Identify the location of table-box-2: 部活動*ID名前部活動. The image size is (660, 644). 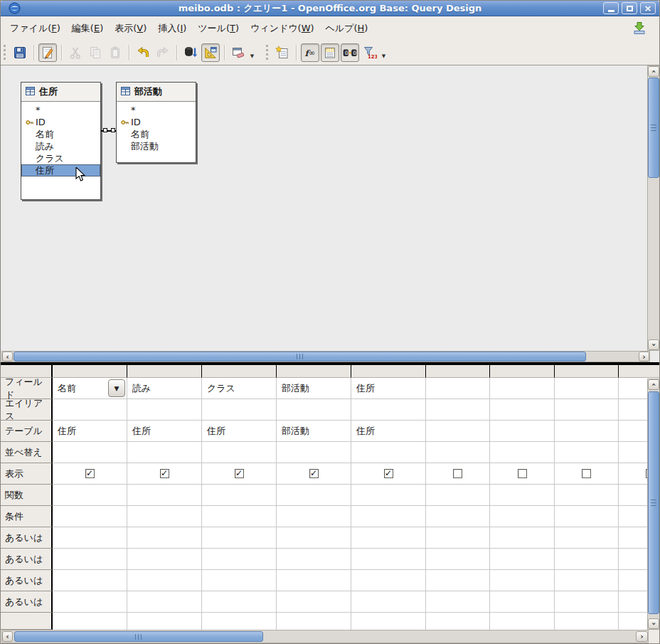
(156, 122).